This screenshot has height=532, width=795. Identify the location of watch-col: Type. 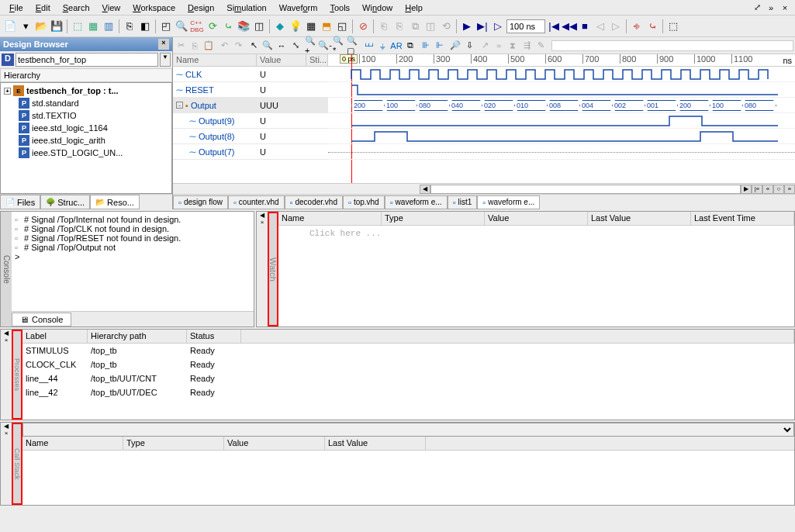
(433, 219).